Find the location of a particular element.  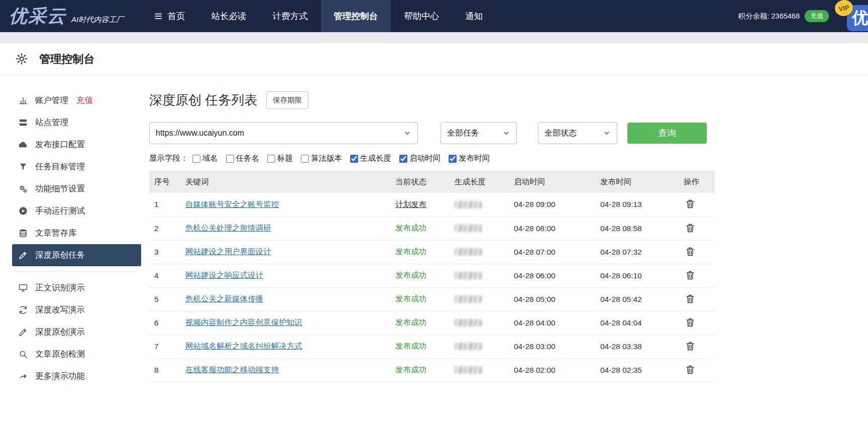

nav-item-home: 首页 is located at coordinates (169, 16).